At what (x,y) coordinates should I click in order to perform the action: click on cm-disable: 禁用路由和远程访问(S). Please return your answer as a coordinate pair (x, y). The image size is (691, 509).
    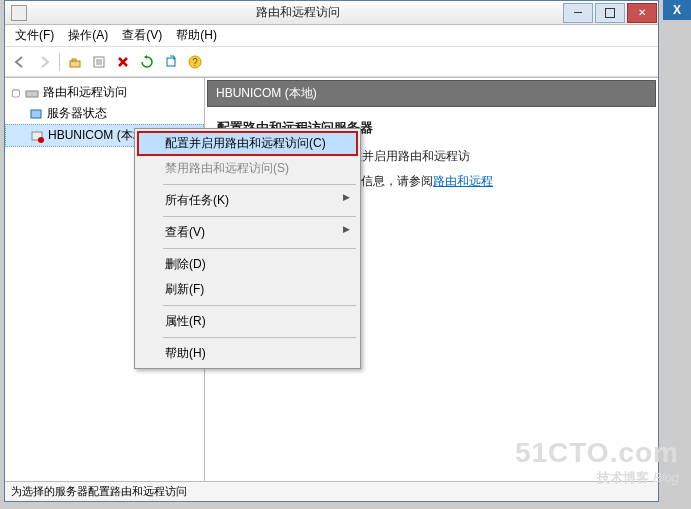
    Looking at the image, I should click on (248, 168).